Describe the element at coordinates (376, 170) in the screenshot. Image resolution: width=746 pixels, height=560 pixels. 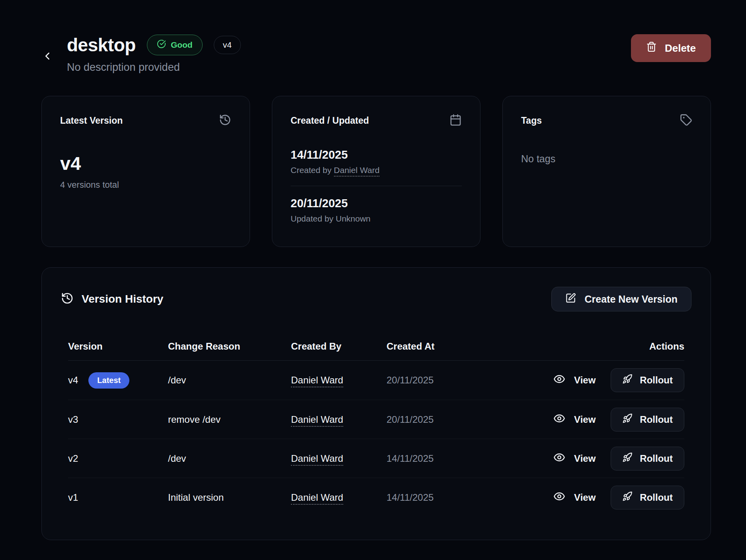
I see `created-by-text: Created by Daniel Ward` at that location.